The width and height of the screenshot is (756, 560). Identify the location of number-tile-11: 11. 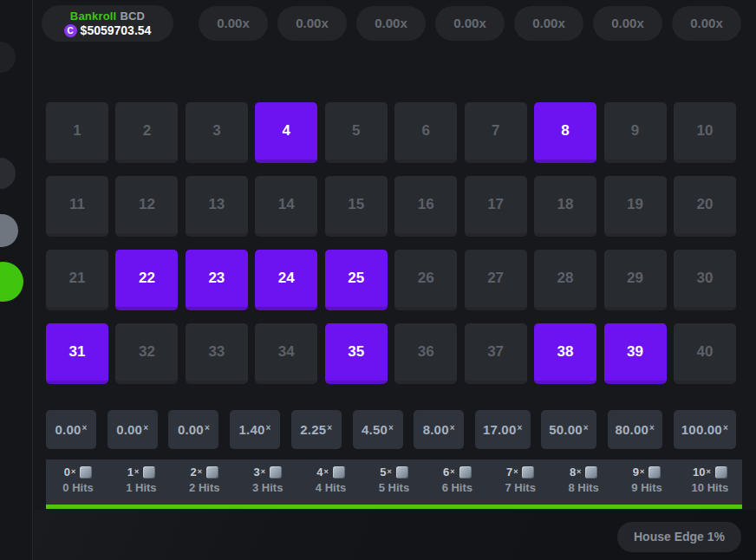
(77, 206).